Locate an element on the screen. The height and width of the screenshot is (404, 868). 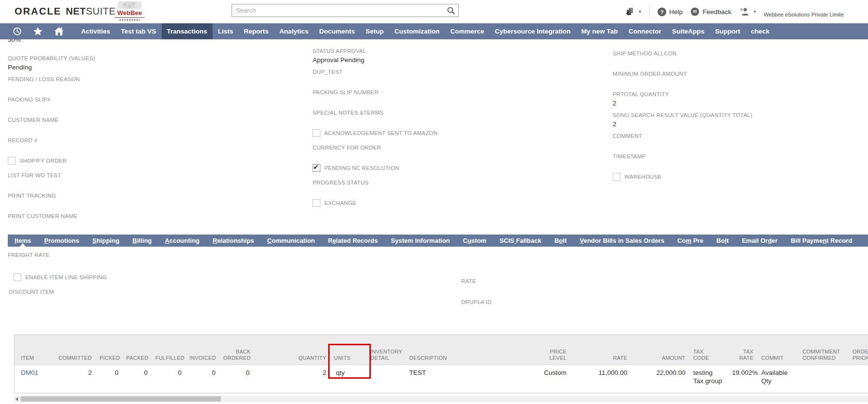
timestamp-label: TIMESTAMP is located at coordinates (736, 156).